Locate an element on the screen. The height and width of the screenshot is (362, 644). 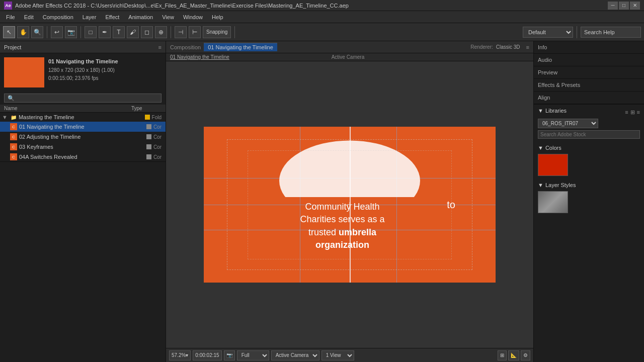
composition-panel-header: Composition 01 Navigating the Timeline R… is located at coordinates (350, 47).